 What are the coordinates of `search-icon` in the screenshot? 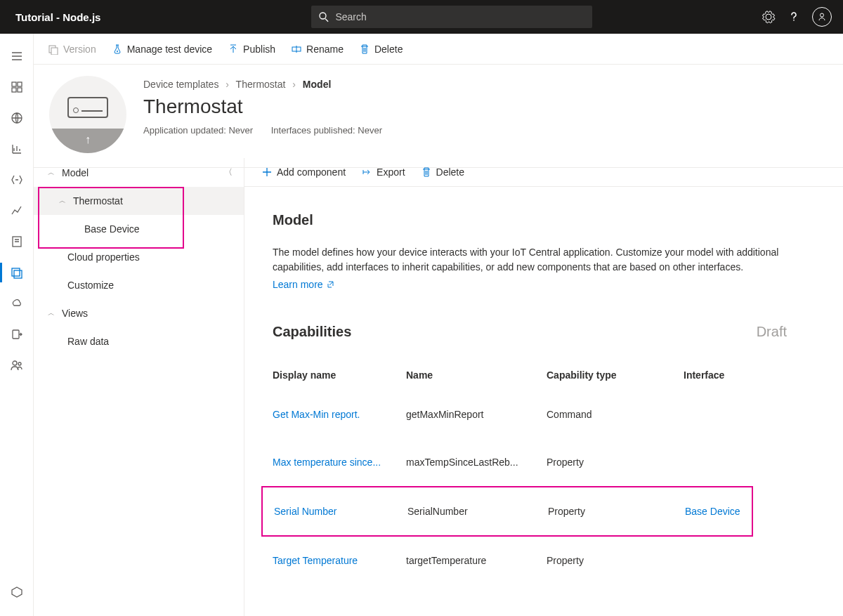 It's located at (324, 17).